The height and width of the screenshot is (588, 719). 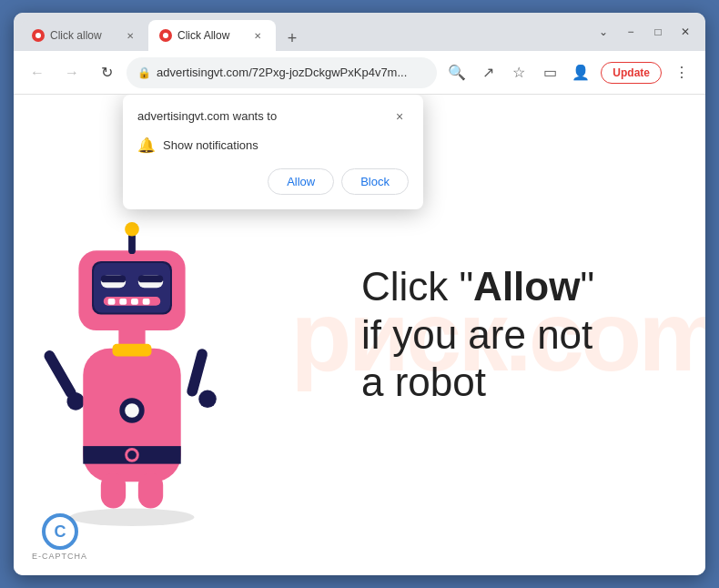 I want to click on update-button: Update, so click(x=632, y=73).